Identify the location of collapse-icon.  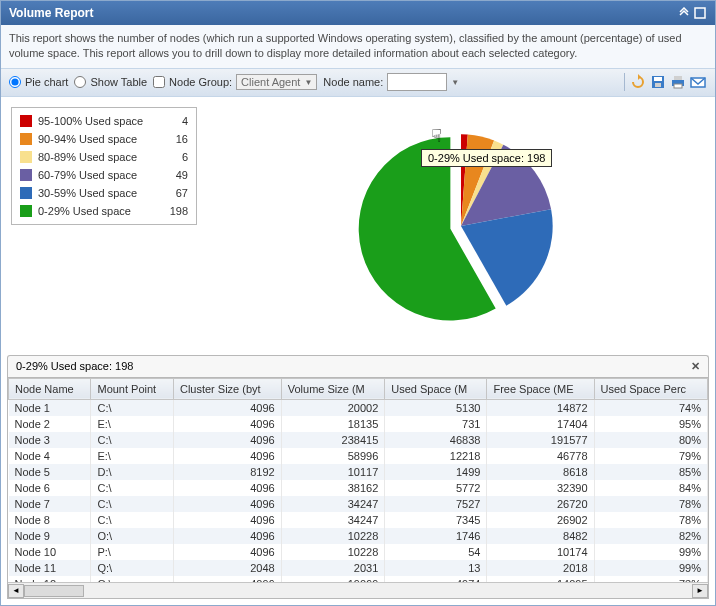
(684, 13).